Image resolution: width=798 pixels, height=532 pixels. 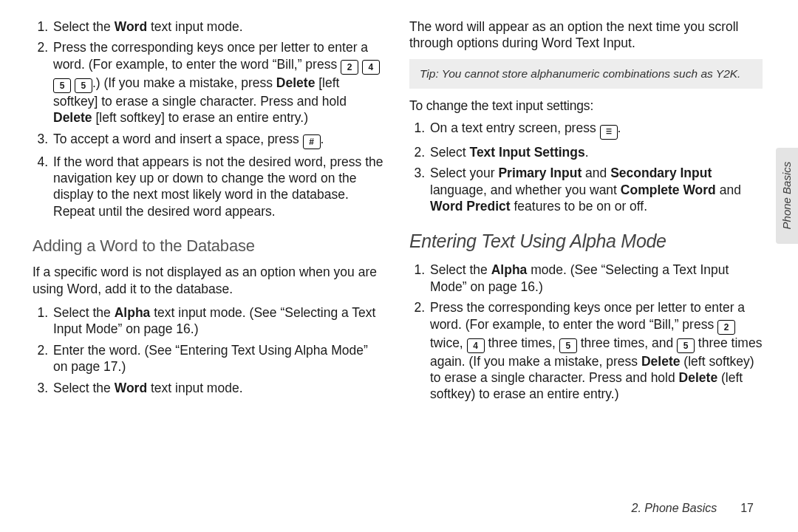 What do you see at coordinates (596, 130) in the screenshot?
I see `step-1: On a text entry screen, press ☰.` at bounding box center [596, 130].